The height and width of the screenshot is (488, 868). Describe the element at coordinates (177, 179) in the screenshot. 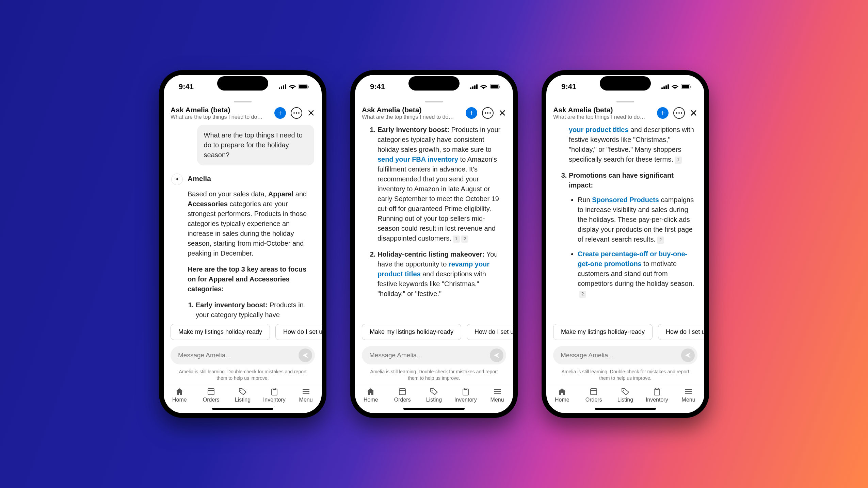

I see `assistant-avatar-icon: ✦` at that location.